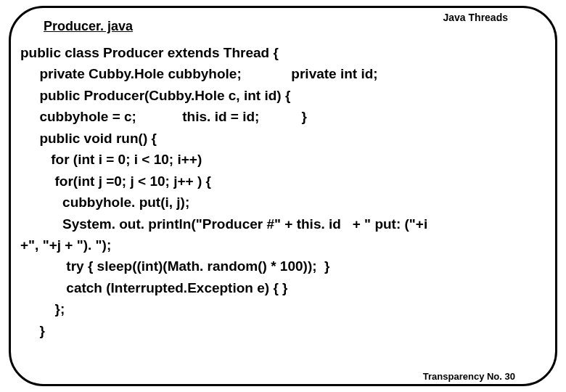 This screenshot has width=566, height=392. What do you see at coordinates (199, 74) in the screenshot?
I see `code-line: private Cubby.Hole cubbyhole; private in…` at bounding box center [199, 74].